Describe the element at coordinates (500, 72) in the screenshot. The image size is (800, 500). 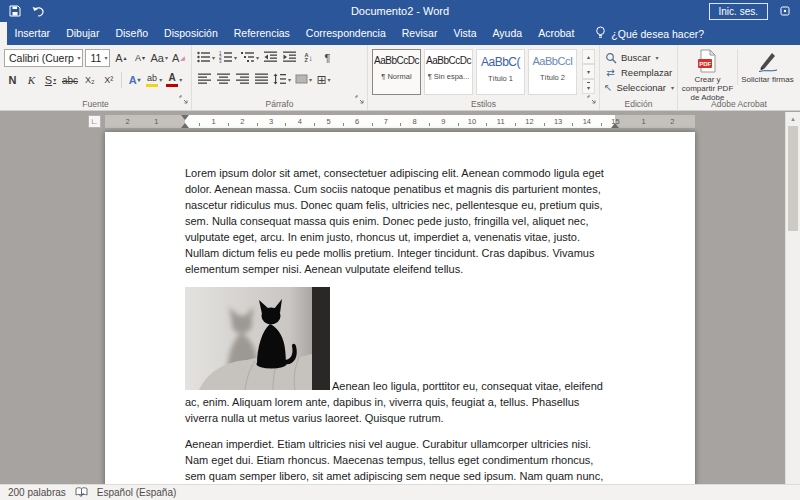
I see `style-titulo-1: AaBbC( Título 1` at that location.